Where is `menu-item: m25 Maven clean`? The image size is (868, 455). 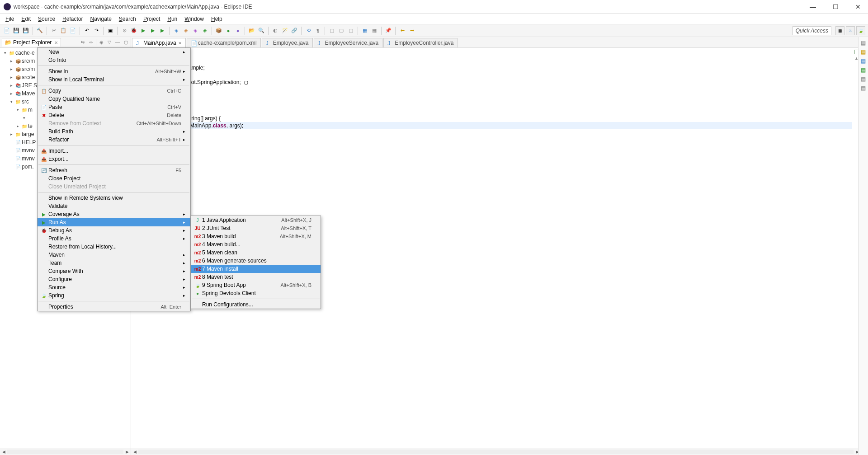 menu-item: m25 Maven clean is located at coordinates (256, 253).